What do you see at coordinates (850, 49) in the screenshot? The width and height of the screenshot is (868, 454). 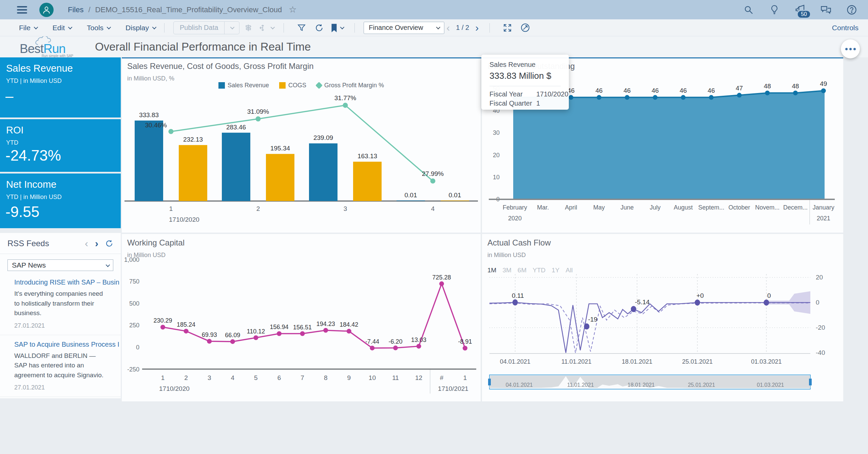 I see `more-actions-button` at bounding box center [850, 49].